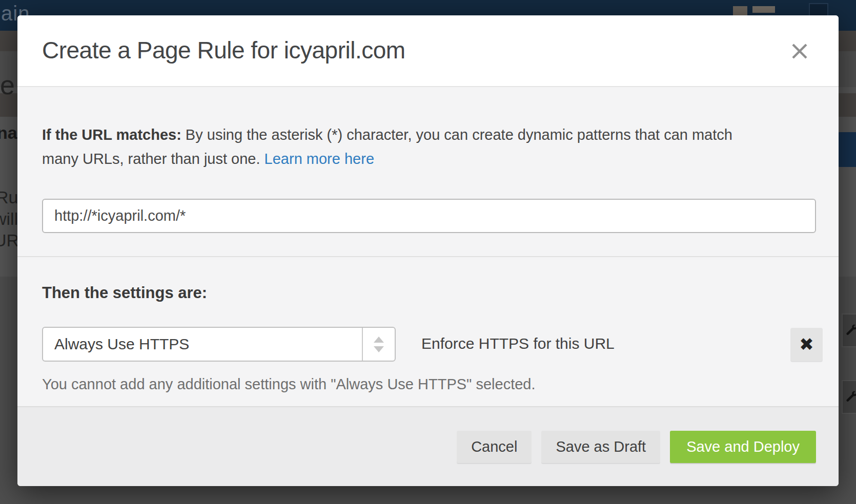 This screenshot has width=856, height=504. I want to click on background-text-fragment: Ru, so click(9, 198).